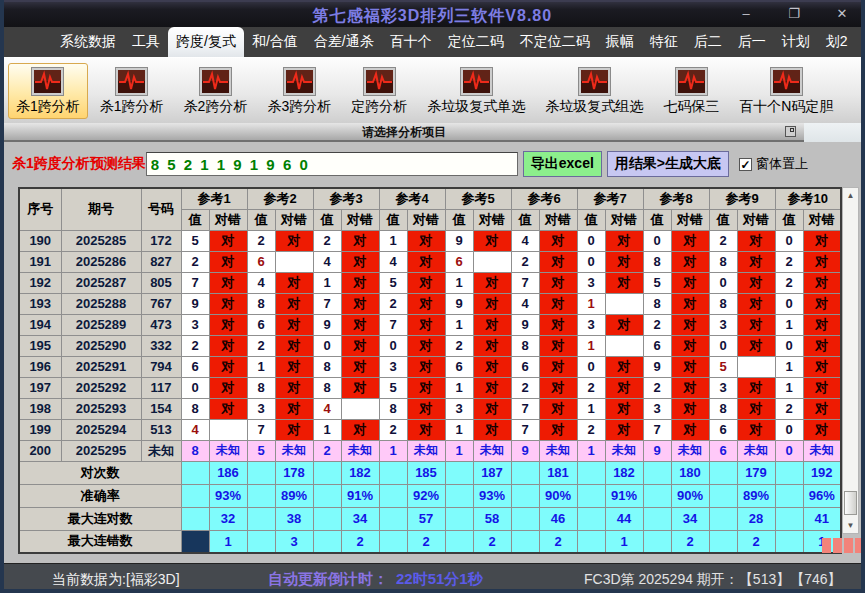  I want to click on cell-period: 2025288, so click(101, 304).